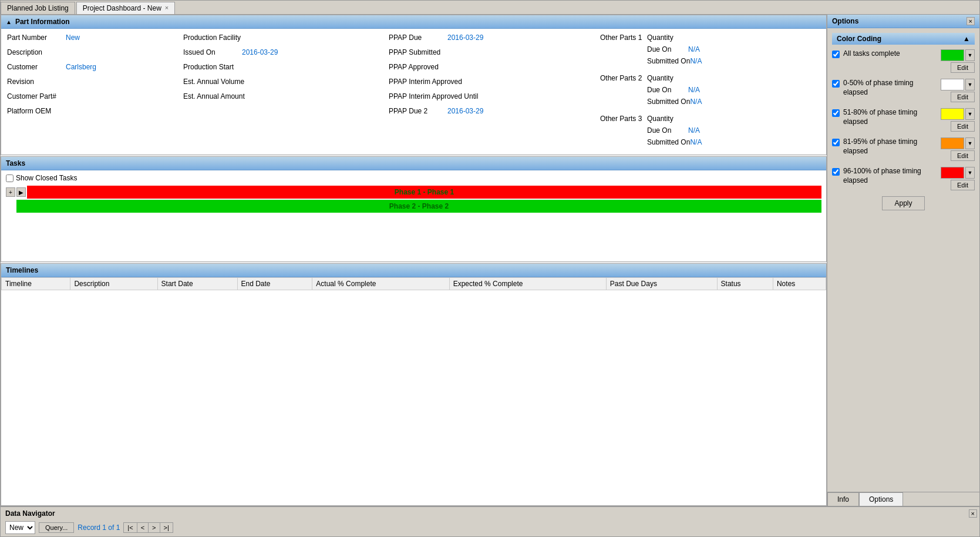 This screenshot has height=537, width=980. What do you see at coordinates (970, 85) in the screenshot?
I see `color-dropdown-0-50: ▼` at bounding box center [970, 85].